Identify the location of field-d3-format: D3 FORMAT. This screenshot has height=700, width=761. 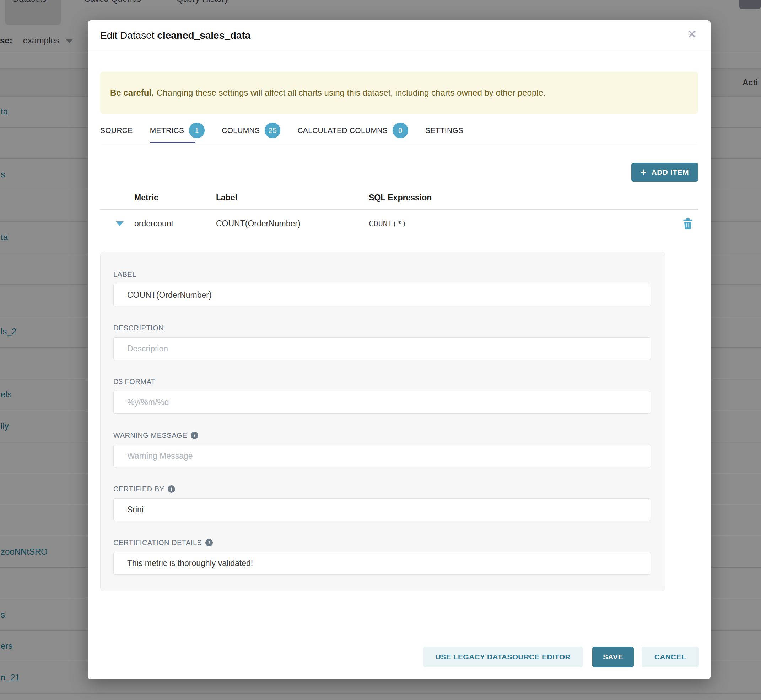
(382, 395).